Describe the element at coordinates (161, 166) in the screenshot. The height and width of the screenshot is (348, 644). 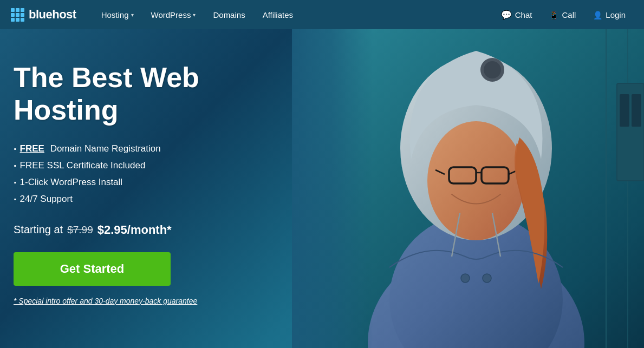
I see `feature-ssl: FREE SSL Certificate Included` at that location.